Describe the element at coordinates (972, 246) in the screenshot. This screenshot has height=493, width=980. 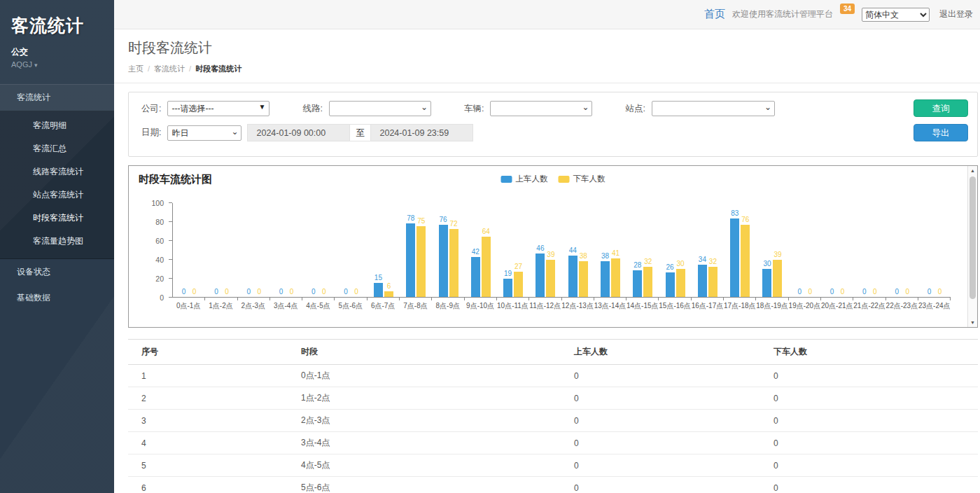
I see `chart-scrollbar: ▲ ▼` at that location.